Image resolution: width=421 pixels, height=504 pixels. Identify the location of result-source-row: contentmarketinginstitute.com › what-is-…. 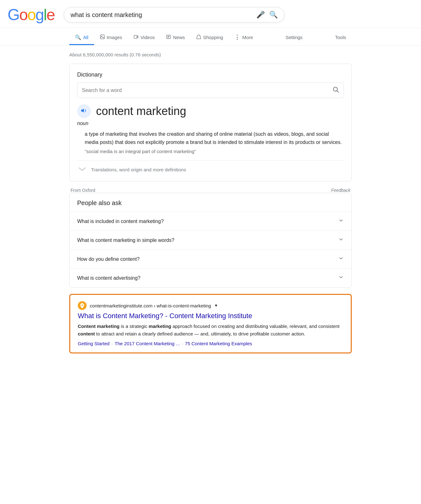
(210, 306).